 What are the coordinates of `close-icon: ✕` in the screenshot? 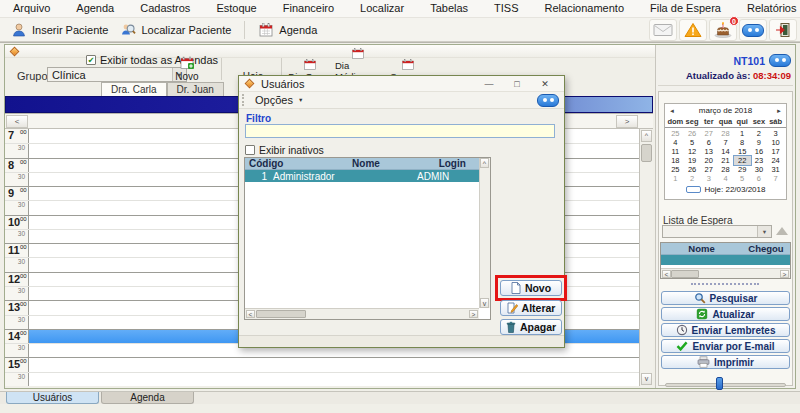 It's located at (545, 84).